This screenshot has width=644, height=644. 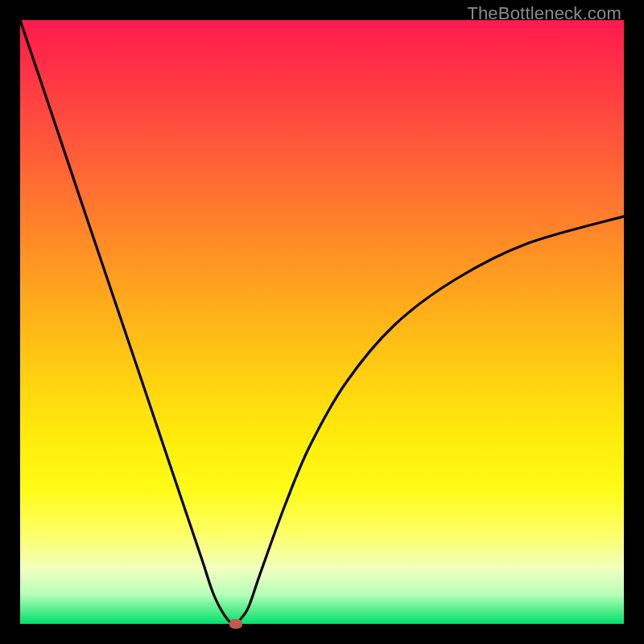 What do you see at coordinates (236, 624) in the screenshot?
I see `minimum-marker` at bounding box center [236, 624].